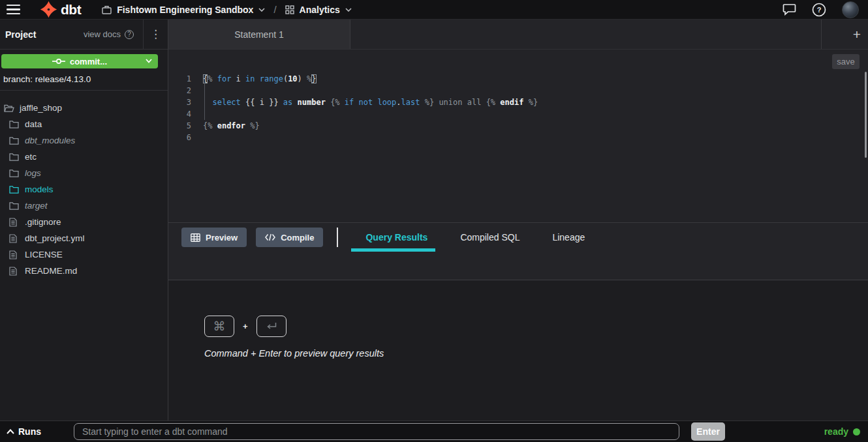 The image size is (868, 442). Describe the element at coordinates (84, 173) in the screenshot. I see `tree-item-logs: logs` at that location.